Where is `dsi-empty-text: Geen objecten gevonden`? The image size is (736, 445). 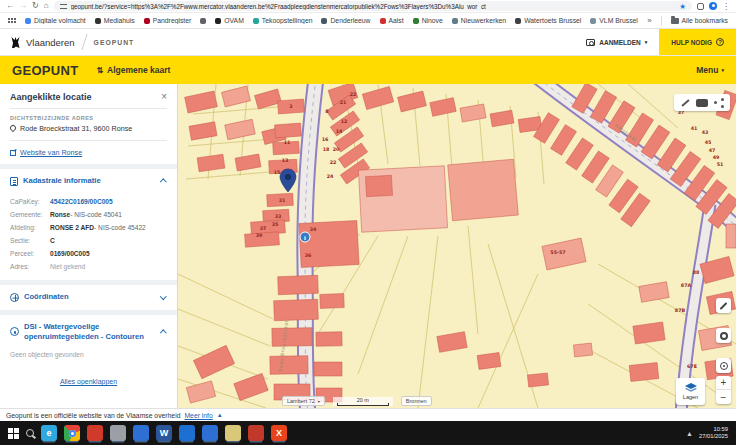
dsi-empty-text: Geen objecten gevonden is located at coordinates (88, 358).